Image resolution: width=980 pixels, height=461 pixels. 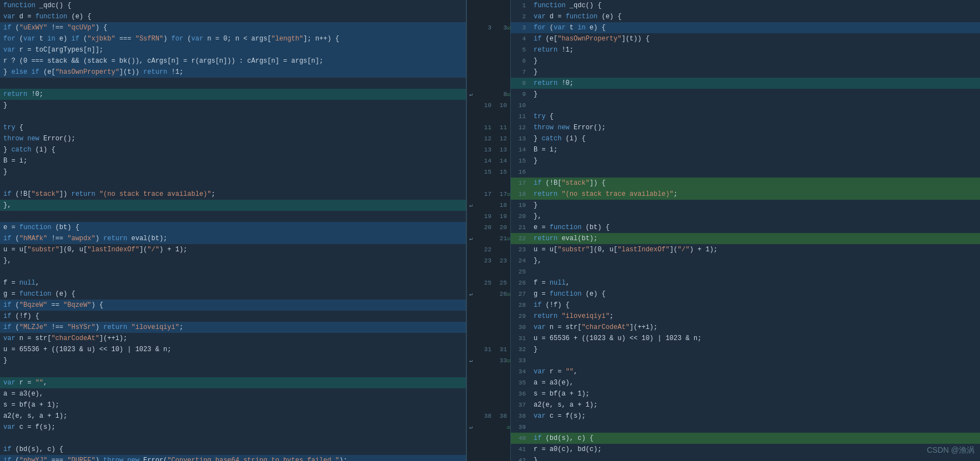 What do you see at coordinates (745, 128) in the screenshot?
I see `right-code-line: 12 throw new Error();` at bounding box center [745, 128].